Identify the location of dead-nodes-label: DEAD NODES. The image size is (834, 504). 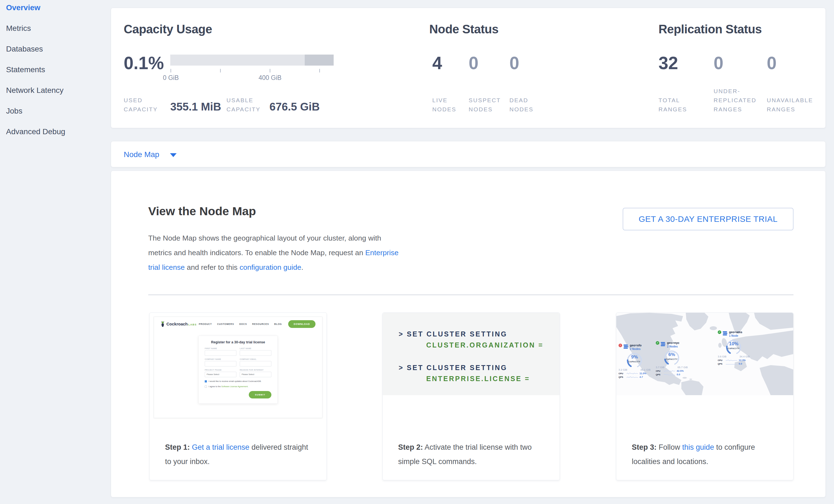
(521, 105).